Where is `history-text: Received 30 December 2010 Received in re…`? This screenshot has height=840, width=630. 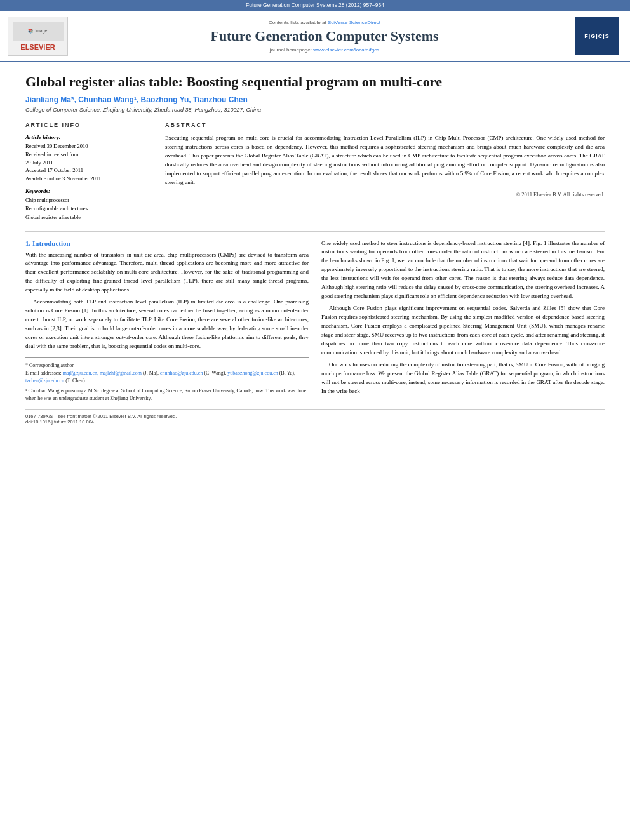
history-text: Received 30 December 2010 Received in re… is located at coordinates (89, 163).